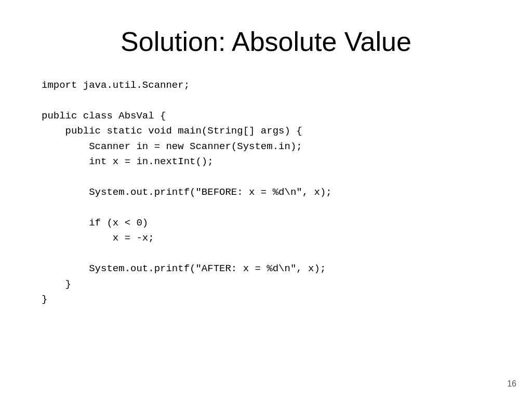  What do you see at coordinates (271, 147) in the screenshot?
I see `code-line: Scanner in = new Scanner(System.in);` at bounding box center [271, 147].